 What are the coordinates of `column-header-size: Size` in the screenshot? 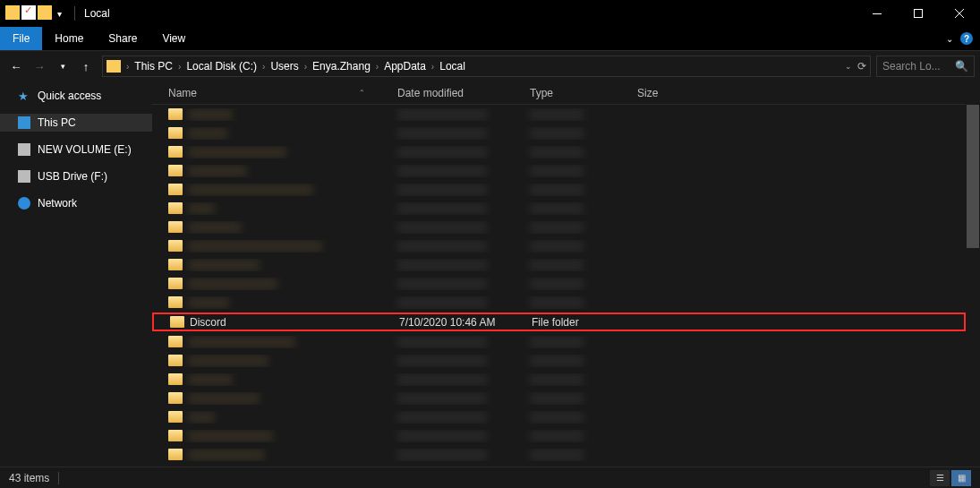 It's located at (670, 93).